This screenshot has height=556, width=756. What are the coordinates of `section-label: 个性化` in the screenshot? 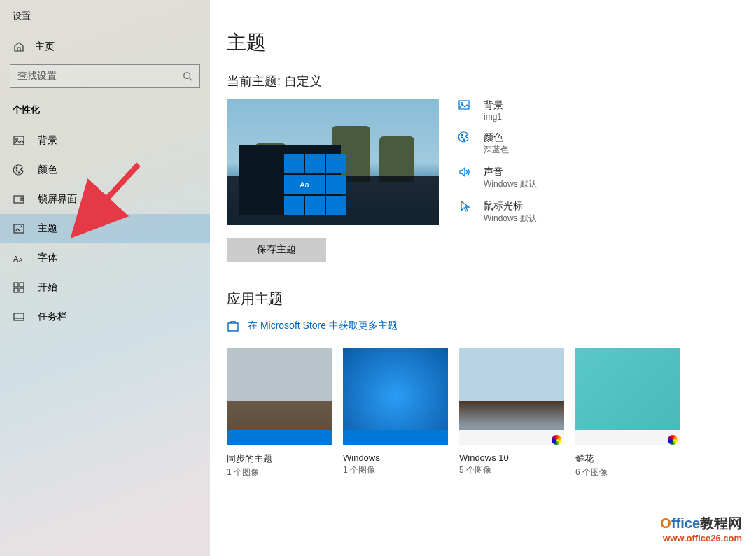 It's located at (105, 113).